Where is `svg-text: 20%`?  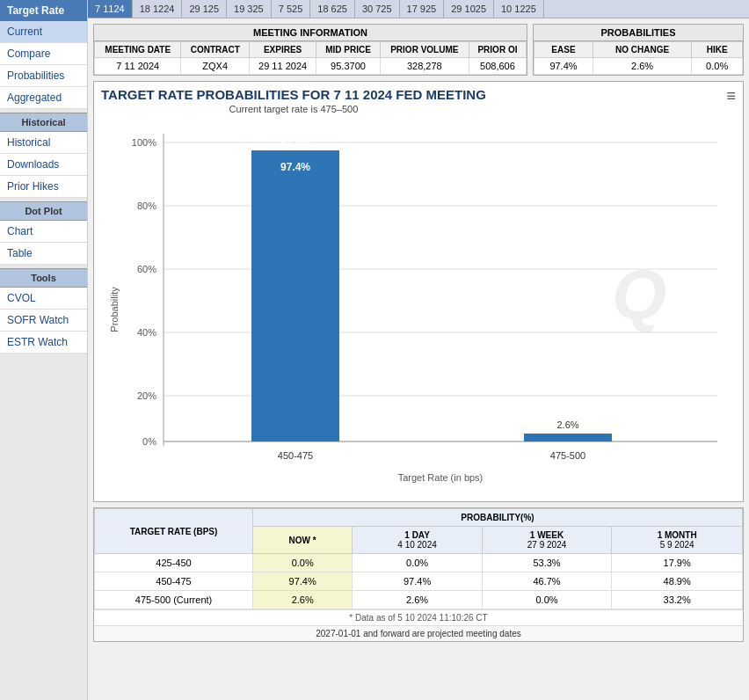
svg-text: 20% is located at coordinates (147, 396).